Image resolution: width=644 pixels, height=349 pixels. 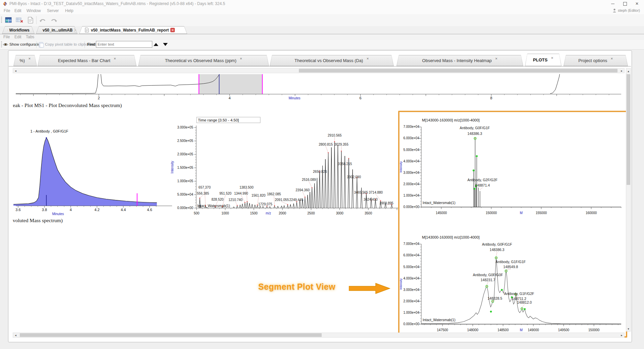 I want to click on report-menu-bar: FileEditTabs, so click(x=322, y=37).